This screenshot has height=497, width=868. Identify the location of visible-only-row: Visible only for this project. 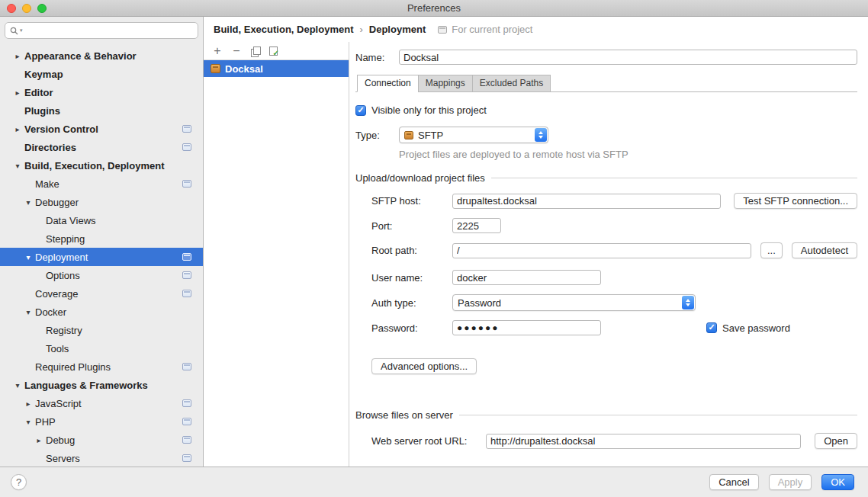
(606, 110).